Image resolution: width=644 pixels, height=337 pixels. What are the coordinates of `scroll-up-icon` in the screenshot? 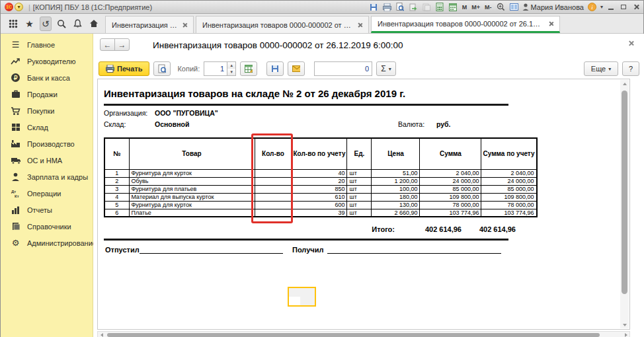 It's located at (624, 83).